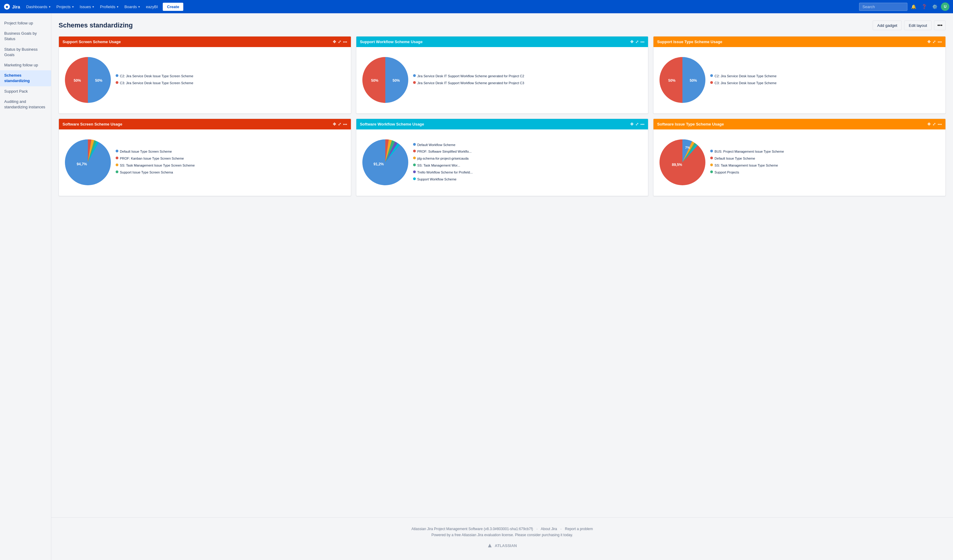  Describe the element at coordinates (743, 83) in the screenshot. I see `legend-item: C3: Jira Service Desk Issue Type Scheme` at that location.